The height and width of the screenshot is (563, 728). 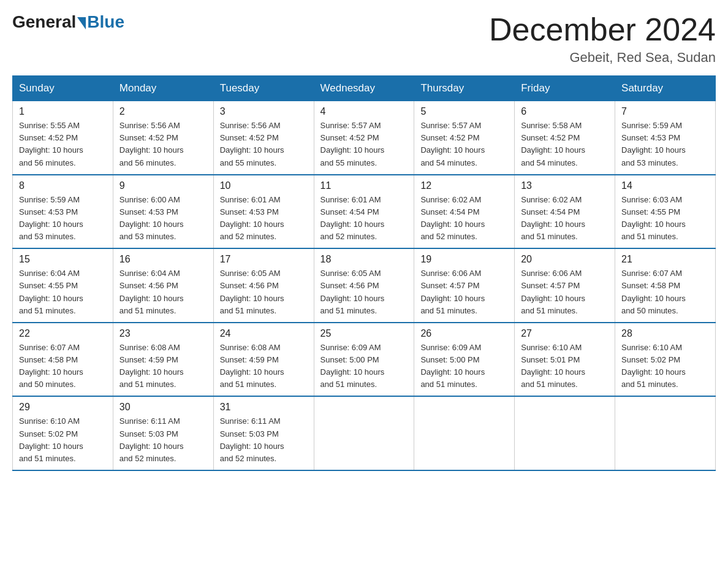 I want to click on day-info: Sunrise: 5:57 AM Sunset: 4:52 PM Dayligh…, so click(x=364, y=145).